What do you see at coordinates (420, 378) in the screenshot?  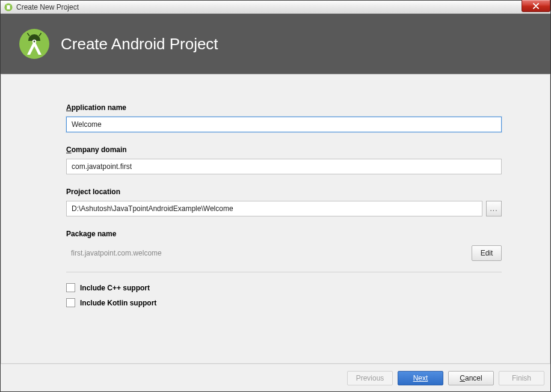 I see `next-button: Next` at bounding box center [420, 378].